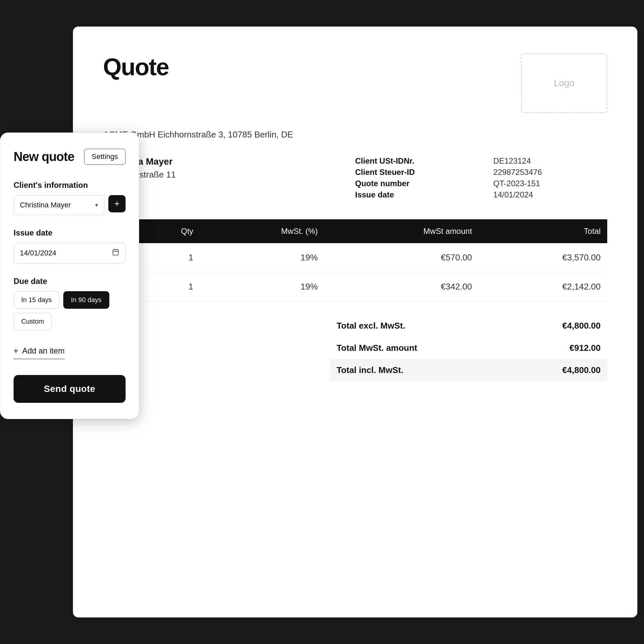 This screenshot has width=644, height=644. I want to click on add-item-label: Add an item, so click(43, 351).